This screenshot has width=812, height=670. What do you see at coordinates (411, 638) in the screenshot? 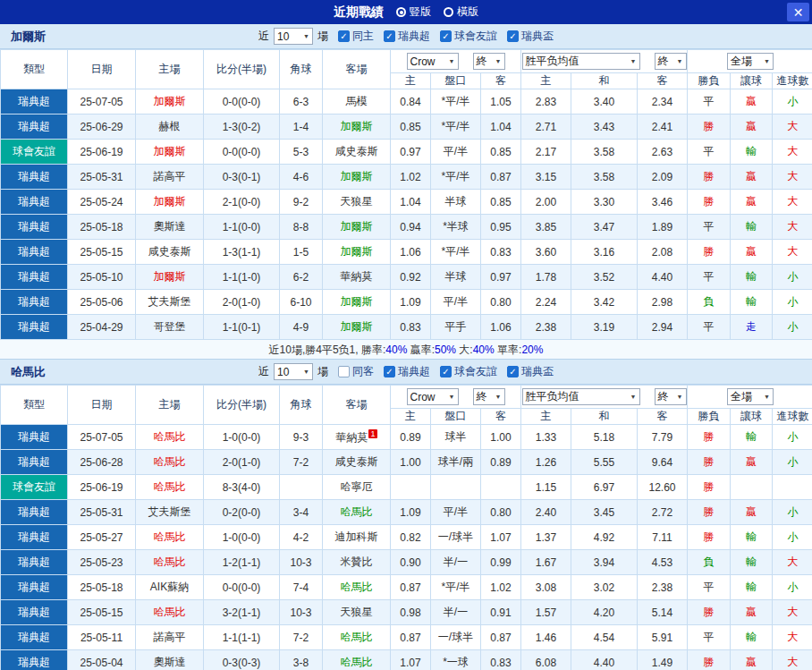
I see `asian-home-odds: 0.87` at bounding box center [411, 638].